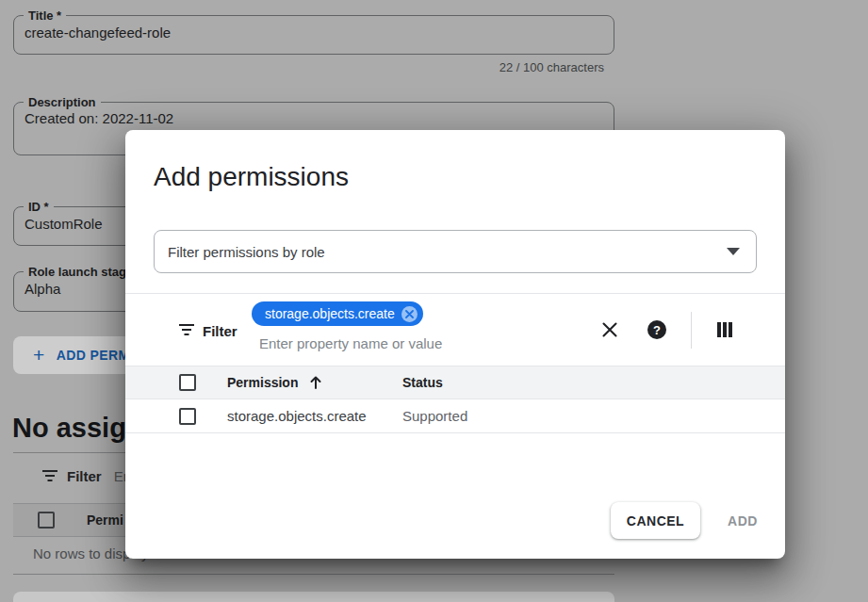 The image size is (868, 602). What do you see at coordinates (725, 330) in the screenshot?
I see `column-display-icon` at bounding box center [725, 330].